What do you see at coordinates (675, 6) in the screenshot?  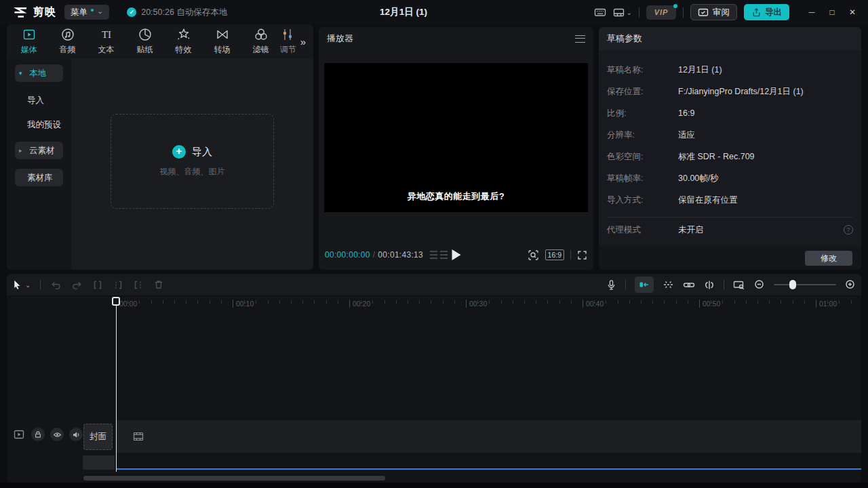 I see `vip-dot` at bounding box center [675, 6].